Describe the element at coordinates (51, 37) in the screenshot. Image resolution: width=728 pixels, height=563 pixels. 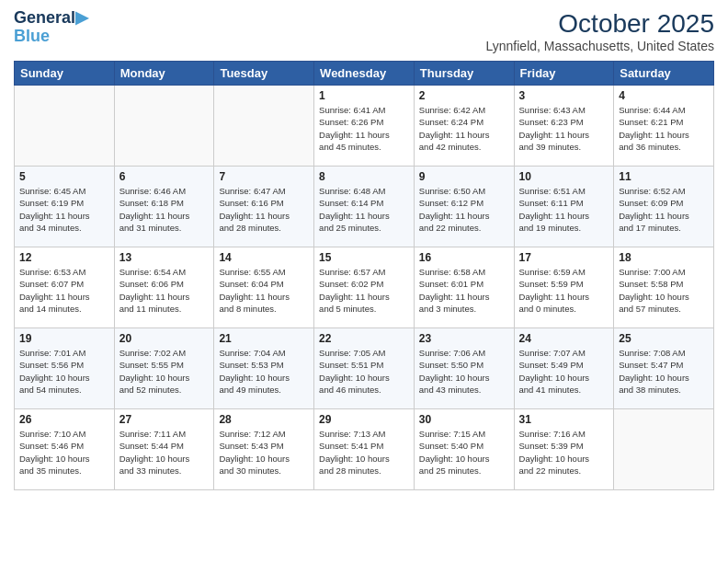
I see `logo-blue: Blue` at that location.